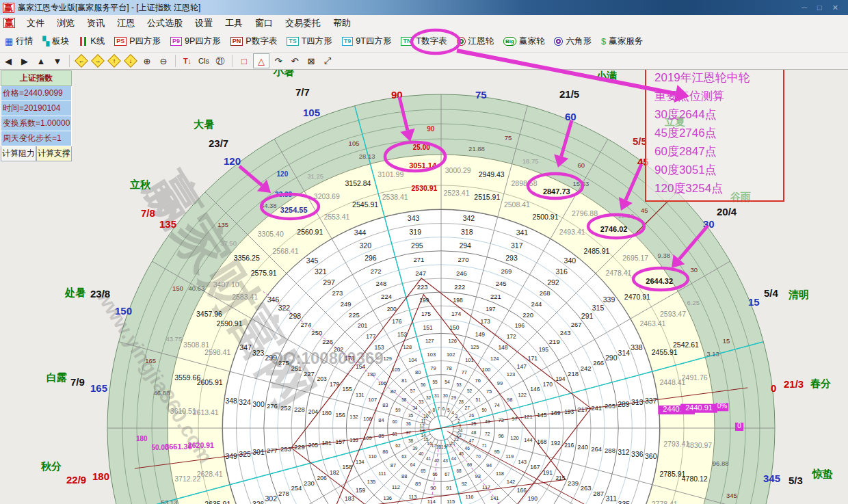 This screenshot has height=504, width=848. I want to click on svg-text: 70, so click(479, 457).